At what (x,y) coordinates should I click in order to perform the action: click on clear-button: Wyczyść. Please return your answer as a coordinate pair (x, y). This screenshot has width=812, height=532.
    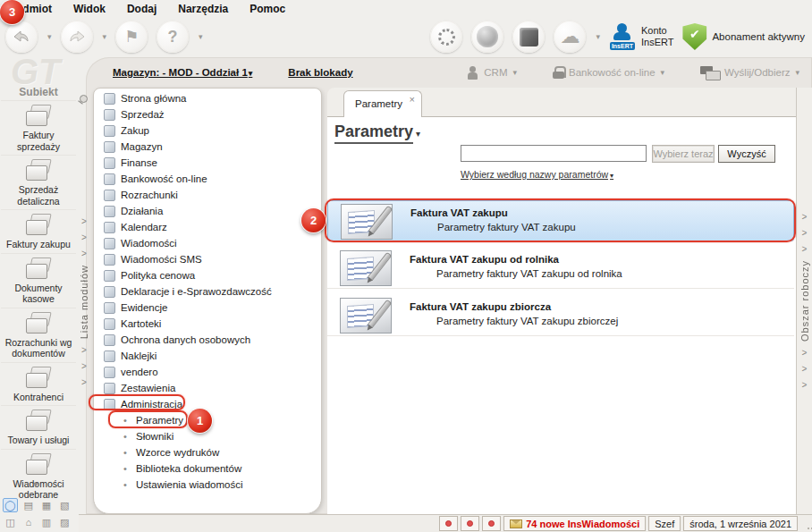
    Looking at the image, I should click on (747, 154).